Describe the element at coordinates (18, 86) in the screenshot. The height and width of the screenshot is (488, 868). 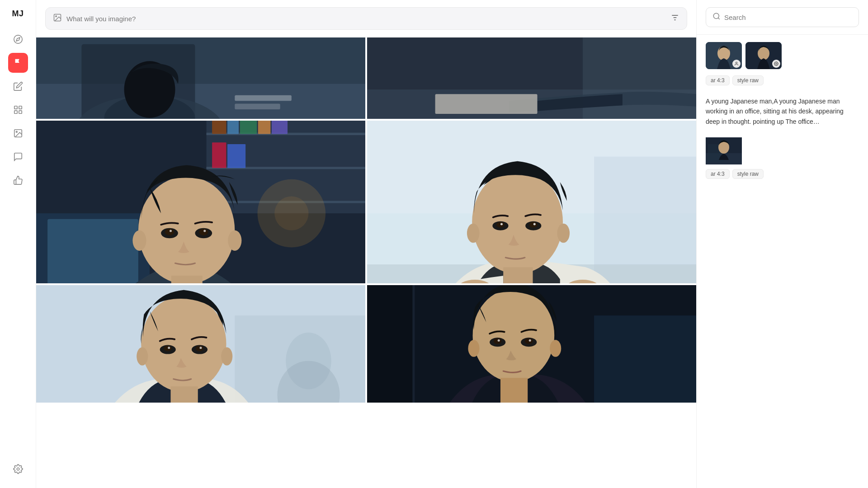
I see `sidebar-item-edit` at that location.